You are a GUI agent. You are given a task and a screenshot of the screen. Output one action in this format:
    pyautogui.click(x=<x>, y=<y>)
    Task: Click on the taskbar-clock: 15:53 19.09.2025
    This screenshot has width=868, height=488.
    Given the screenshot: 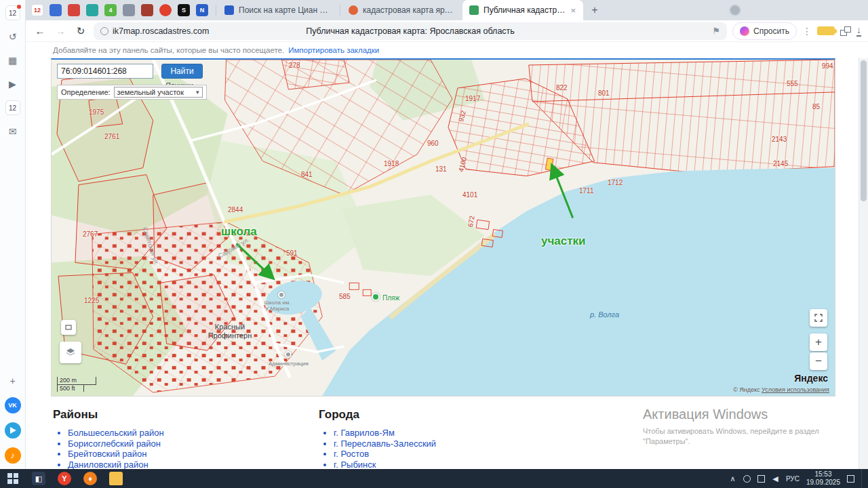 What is the action you would take?
    pyautogui.click(x=823, y=479)
    